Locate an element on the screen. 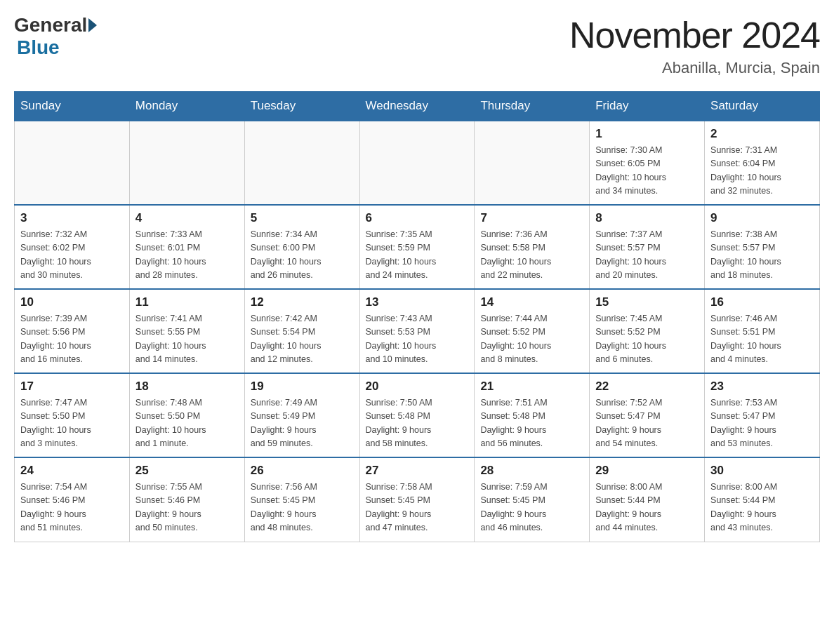 Image resolution: width=834 pixels, height=644 pixels. day-number: 3 is located at coordinates (72, 218).